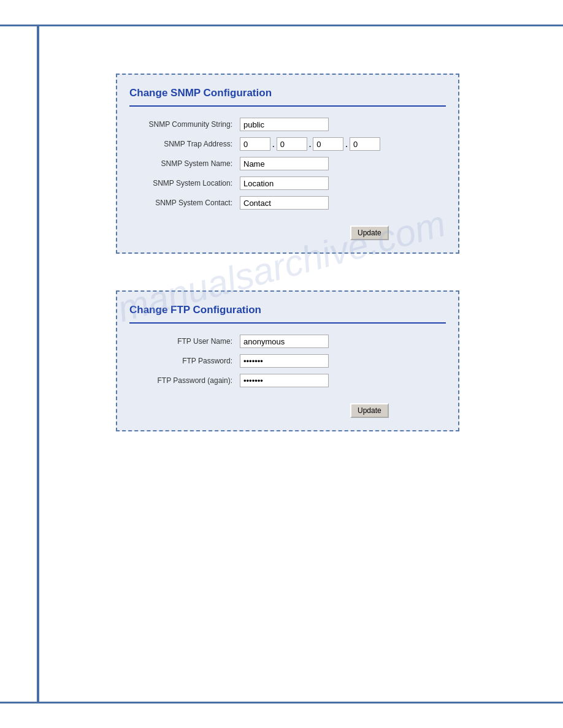 The height and width of the screenshot is (728, 563). Describe the element at coordinates (255, 144) in the screenshot. I see `snmp-trap-ip1` at that location.